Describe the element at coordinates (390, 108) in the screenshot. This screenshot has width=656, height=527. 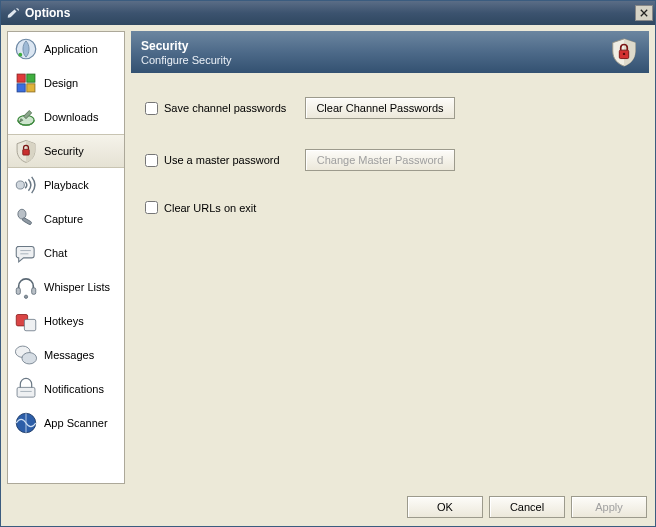
I see `row-save-passwords: Save channel passwords Clear Channel Pas…` at that location.